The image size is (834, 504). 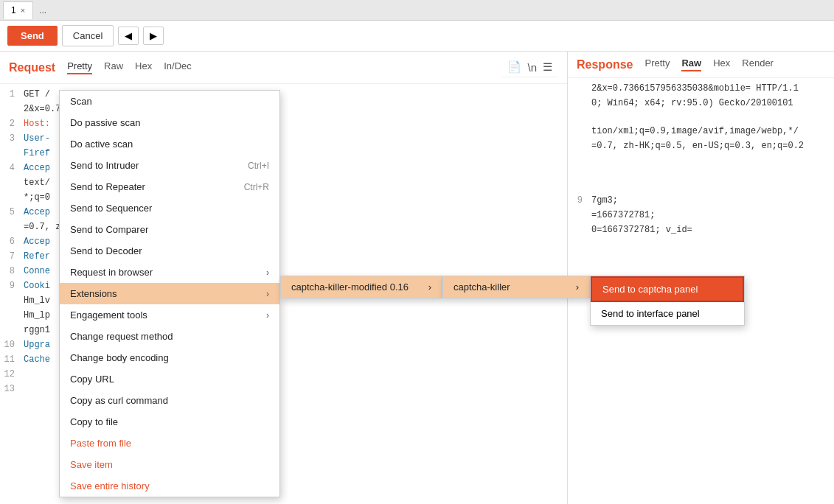 I want to click on tab-1: 1 ×, so click(x=18, y=10).